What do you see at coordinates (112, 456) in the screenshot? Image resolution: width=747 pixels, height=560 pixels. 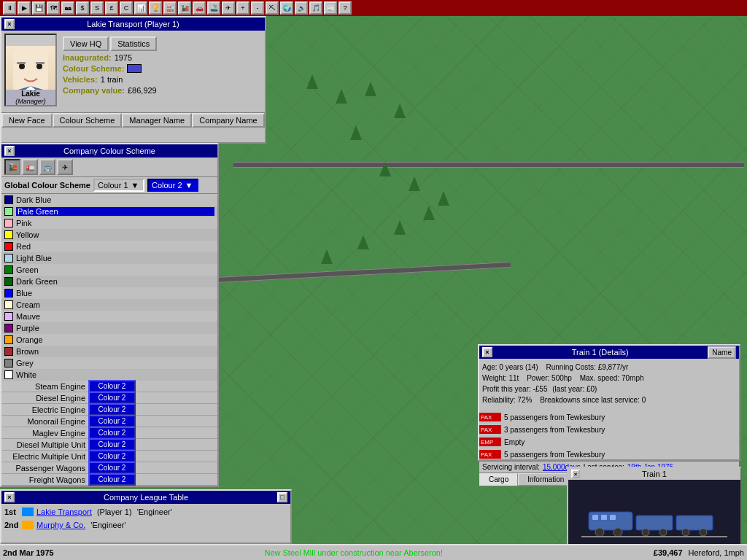 I see `veh-emu-colour2: Colour 2` at bounding box center [112, 456].